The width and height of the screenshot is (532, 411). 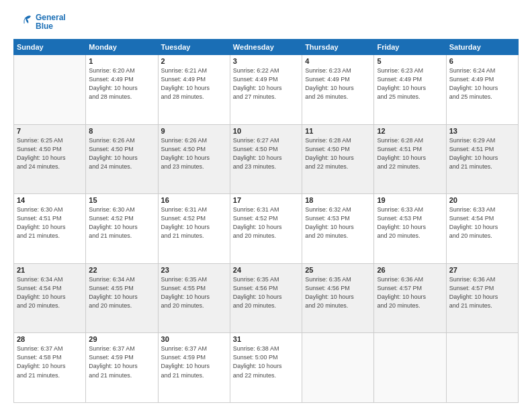 I want to click on day-info: Sunrise: 6:34 AM Sunset: 4:54 PM Dayligh…, so click(x=50, y=293).